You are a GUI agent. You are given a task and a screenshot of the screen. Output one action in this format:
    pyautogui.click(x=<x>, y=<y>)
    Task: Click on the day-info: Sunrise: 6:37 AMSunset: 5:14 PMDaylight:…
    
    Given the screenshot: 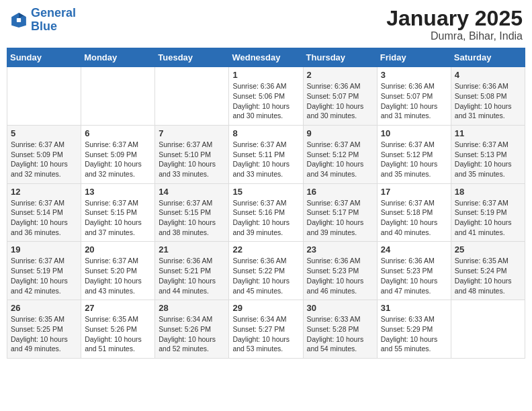 What is the action you would take?
    pyautogui.click(x=44, y=218)
    